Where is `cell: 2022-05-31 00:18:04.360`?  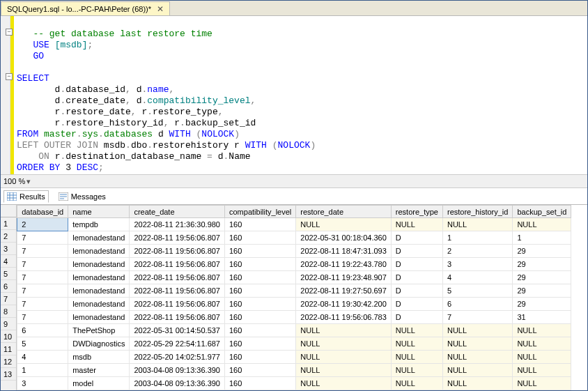 cell: 2022-05-31 00:18:04.360 is located at coordinates (344, 238).